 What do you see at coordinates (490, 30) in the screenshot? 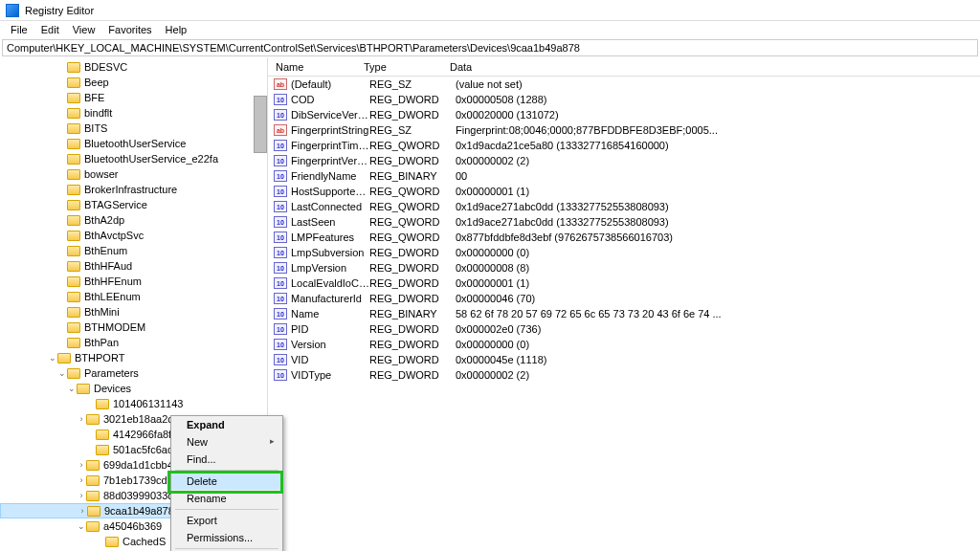
I see `menubar: File Edit View Favorites Help` at bounding box center [490, 30].